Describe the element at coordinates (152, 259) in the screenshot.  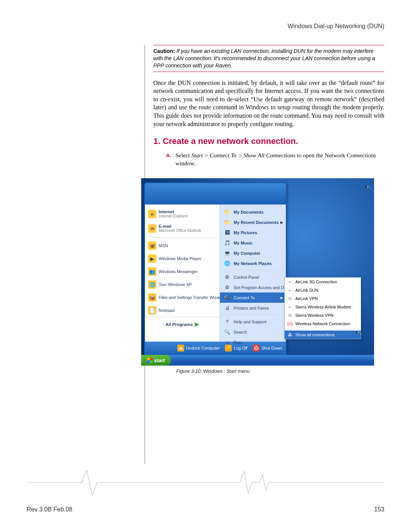
I see `app-icon: ▶` at that location.